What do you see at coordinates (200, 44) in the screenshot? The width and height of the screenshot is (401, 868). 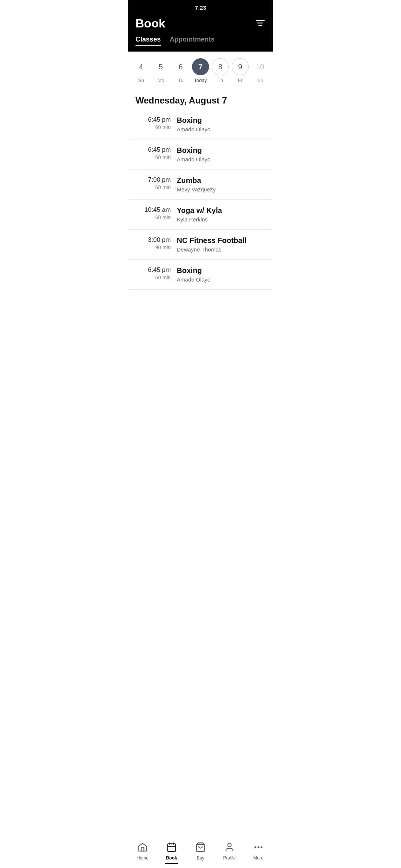 I see `tab-navigation: Classes Appointments` at bounding box center [200, 44].